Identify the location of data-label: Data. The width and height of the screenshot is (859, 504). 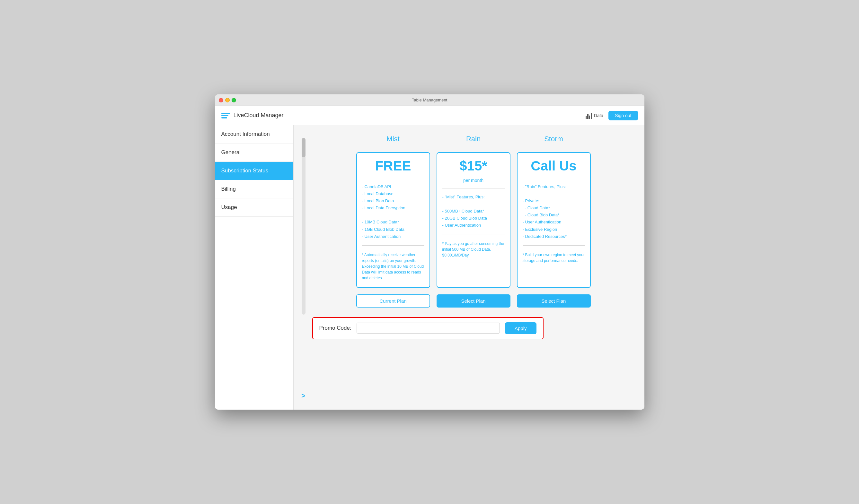
(599, 116).